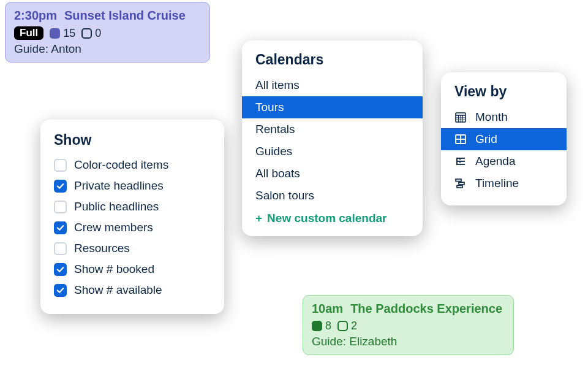 The image size is (588, 368). I want to click on booked-count: 8, so click(322, 326).